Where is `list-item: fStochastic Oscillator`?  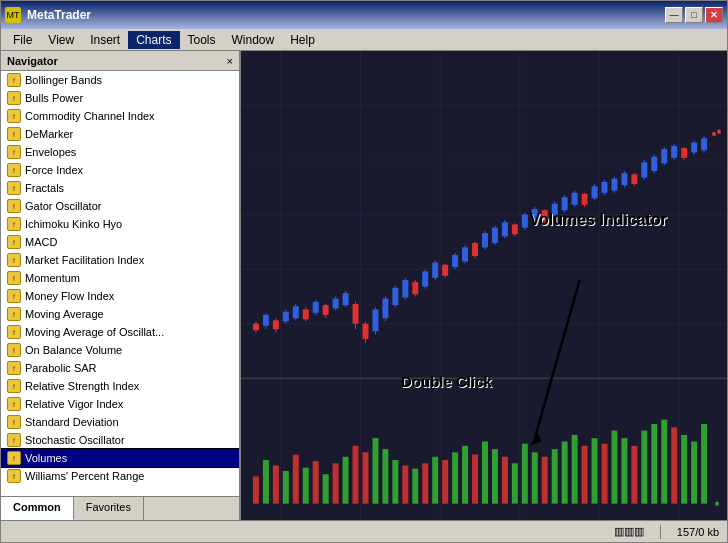
list-item: fStochastic Oscillator is located at coordinates (120, 440).